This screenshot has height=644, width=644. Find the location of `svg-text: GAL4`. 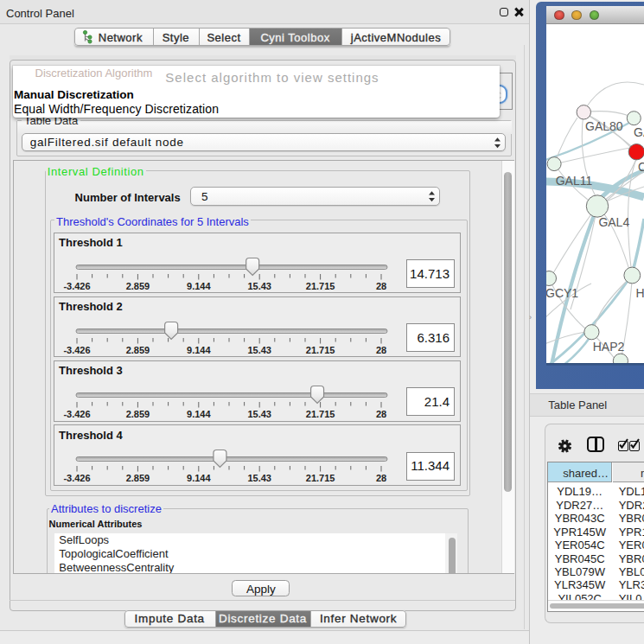

svg-text: GAL4 is located at coordinates (614, 222).